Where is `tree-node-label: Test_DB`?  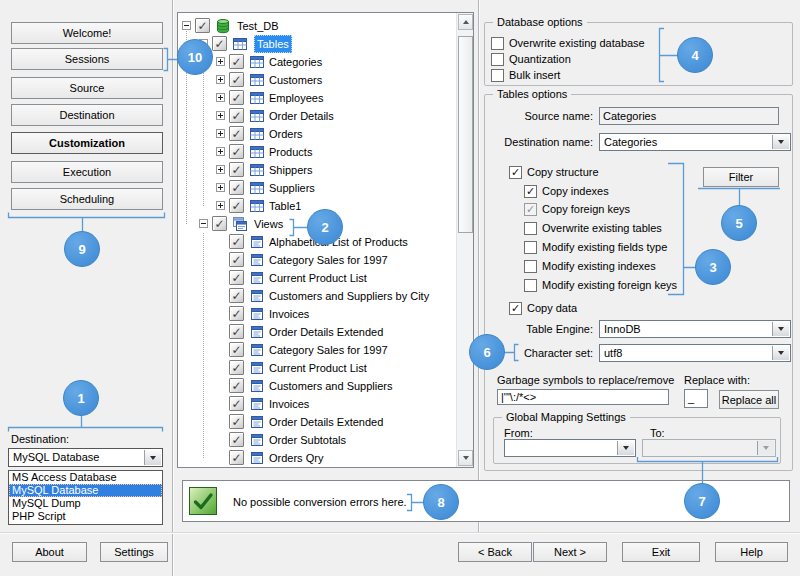 tree-node-label: Test_DB is located at coordinates (258, 26).